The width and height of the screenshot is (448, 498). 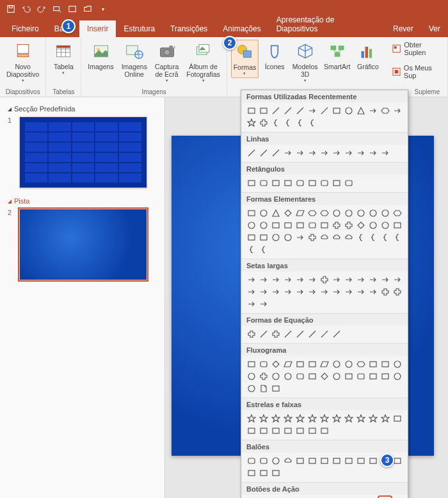 I want to click on tab-slideshow: Apresentação de Diapositivos, so click(x=327, y=24).